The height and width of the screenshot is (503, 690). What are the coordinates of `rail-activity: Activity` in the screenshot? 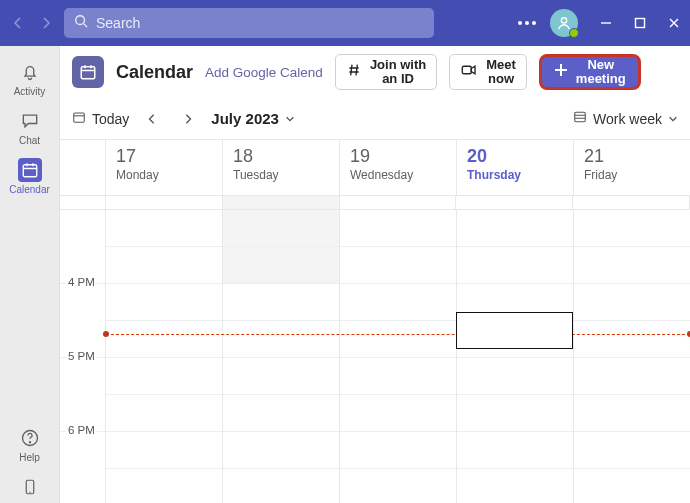 It's located at (30, 76).